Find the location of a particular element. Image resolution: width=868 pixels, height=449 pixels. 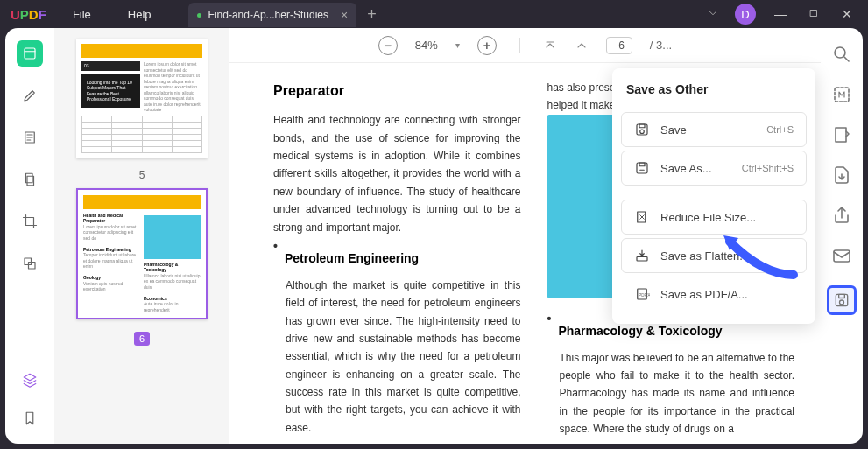

doc-heading-pharmacology: Pharmacology & Toxicology is located at coordinates (639, 332).